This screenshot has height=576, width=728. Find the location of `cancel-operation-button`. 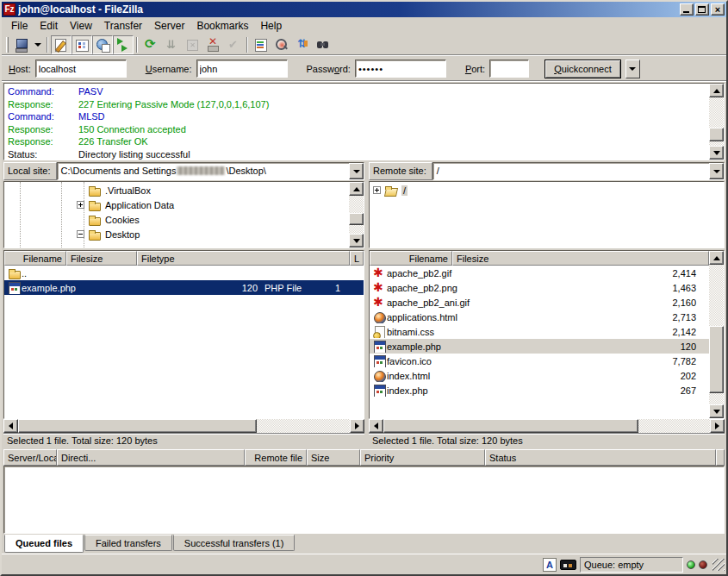

cancel-operation-button is located at coordinates (192, 45).